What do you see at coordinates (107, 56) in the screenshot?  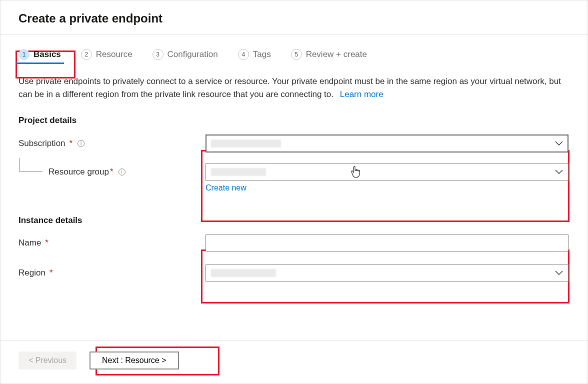 I see `tab-resource: 2 Resource` at bounding box center [107, 56].